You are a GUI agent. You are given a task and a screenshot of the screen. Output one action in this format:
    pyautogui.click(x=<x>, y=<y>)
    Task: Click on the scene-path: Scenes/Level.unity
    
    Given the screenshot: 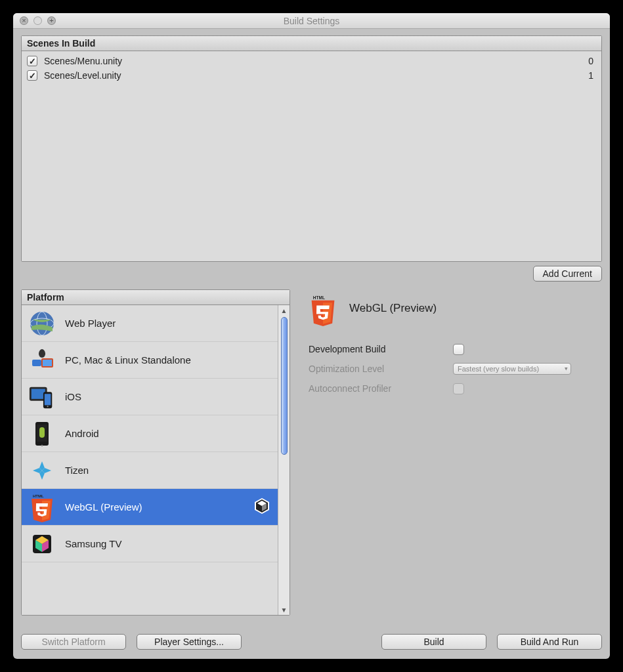 What is the action you would take?
    pyautogui.click(x=83, y=75)
    